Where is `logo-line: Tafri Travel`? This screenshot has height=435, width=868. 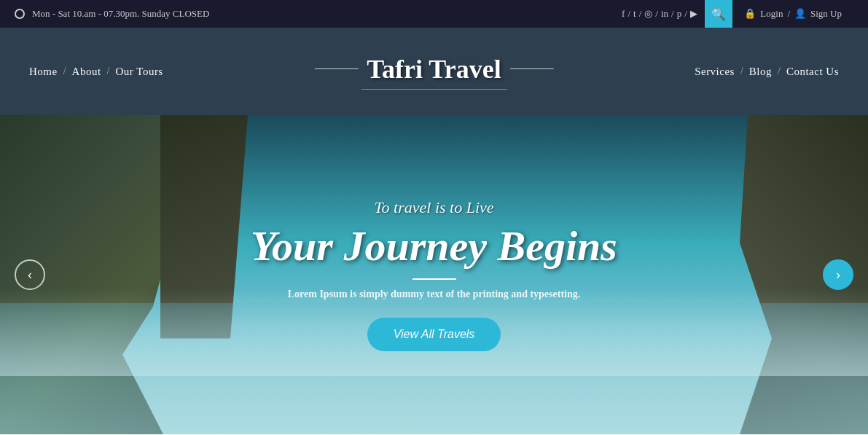 logo-line: Tafri Travel is located at coordinates (434, 69).